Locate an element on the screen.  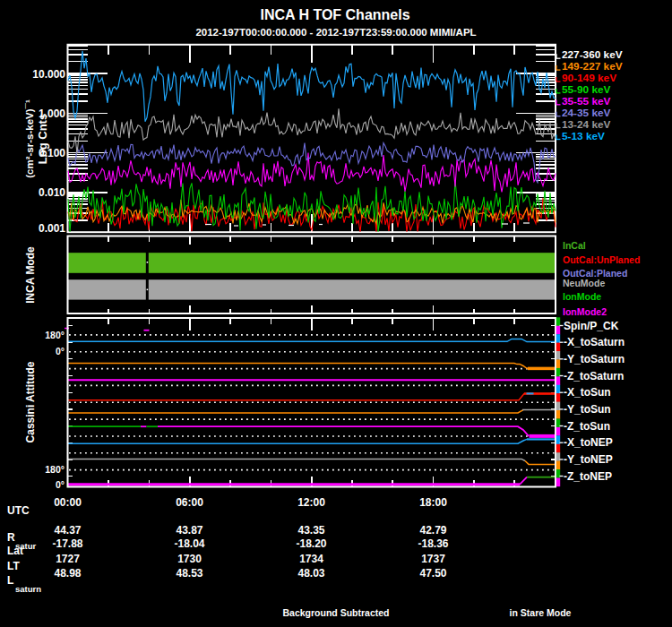
svg-text: Lat is located at coordinates (15, 551).